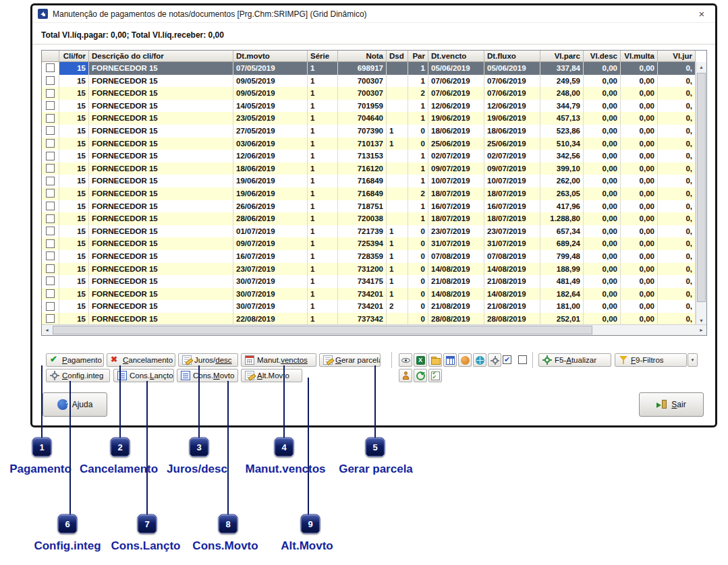  Describe the element at coordinates (374, 320) in the screenshot. I see `table-row: 15FORNECEDOR 1522/08/20191737342028/08/2…` at that location.